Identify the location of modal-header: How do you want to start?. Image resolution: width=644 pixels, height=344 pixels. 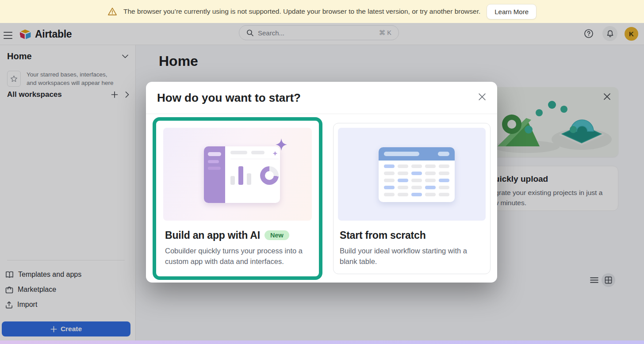
(322, 98).